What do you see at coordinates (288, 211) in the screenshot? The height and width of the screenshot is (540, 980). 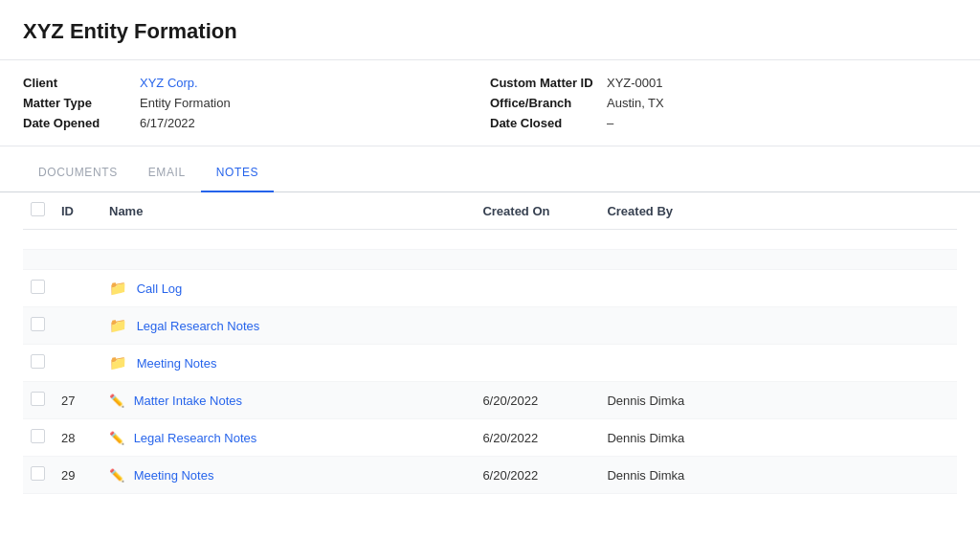 I see `header-name: Name` at bounding box center [288, 211].